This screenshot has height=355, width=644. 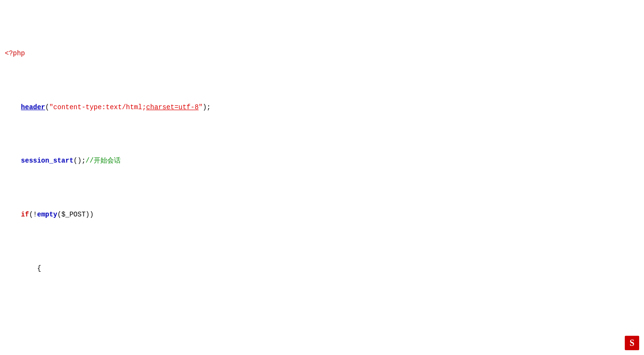 What do you see at coordinates (322, 107) in the screenshot?
I see `line-2: header("content-type:text/html;charset=u…` at bounding box center [322, 107].